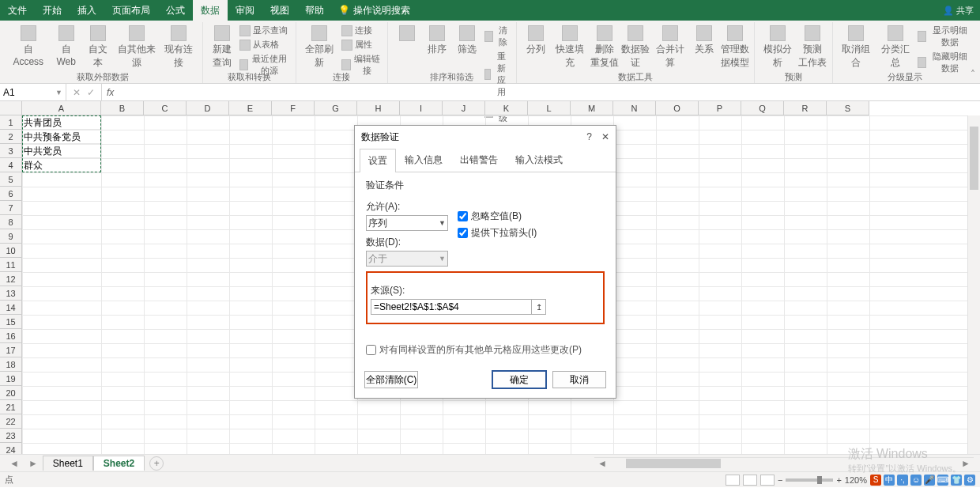 The image size is (980, 503). Describe the element at coordinates (463, 233) in the screenshot. I see `dropdown-input` at that location.